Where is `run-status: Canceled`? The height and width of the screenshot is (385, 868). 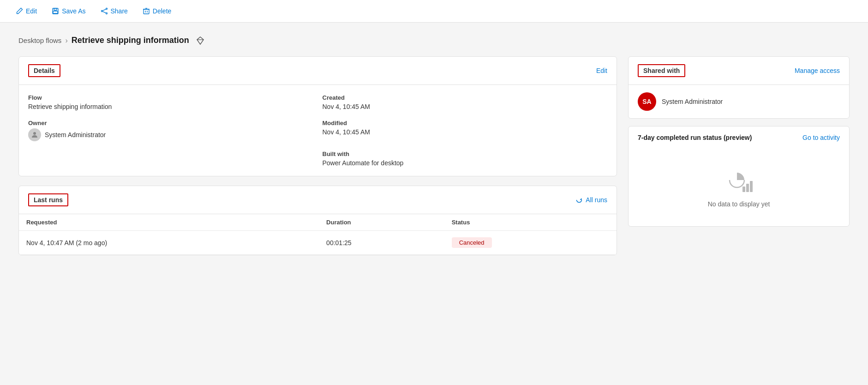 run-status: Canceled is located at coordinates (531, 243).